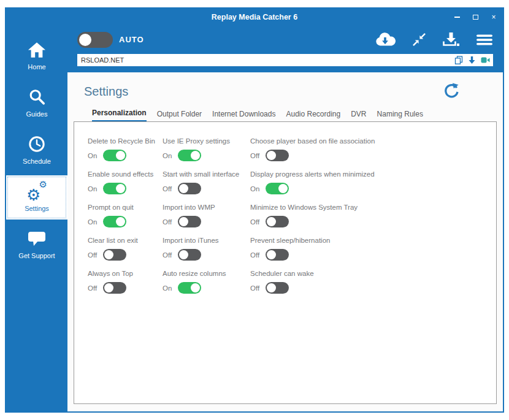  I want to click on tab-output-folder: Output Folder, so click(179, 115).